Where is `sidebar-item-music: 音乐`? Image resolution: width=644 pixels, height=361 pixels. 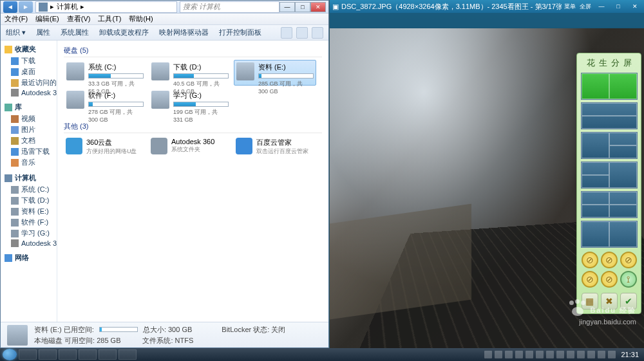
sidebar-item-music: 音乐 is located at coordinates (28, 162).